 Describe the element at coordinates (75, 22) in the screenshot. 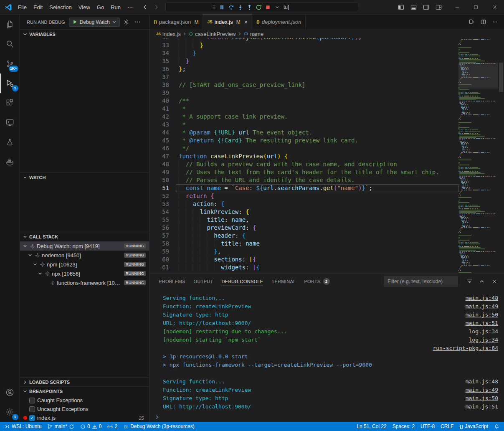

I see `start-debug-icon` at that location.